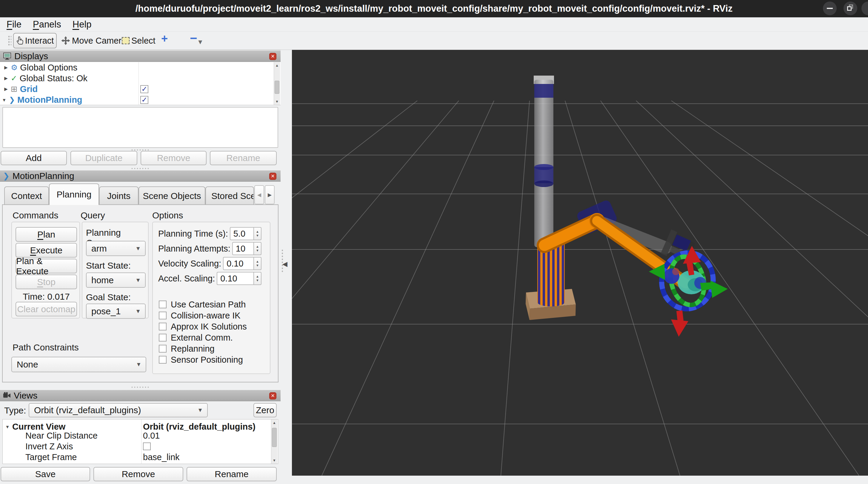  Describe the element at coordinates (161, 457) in the screenshot. I see `row-value: base_link` at that location.